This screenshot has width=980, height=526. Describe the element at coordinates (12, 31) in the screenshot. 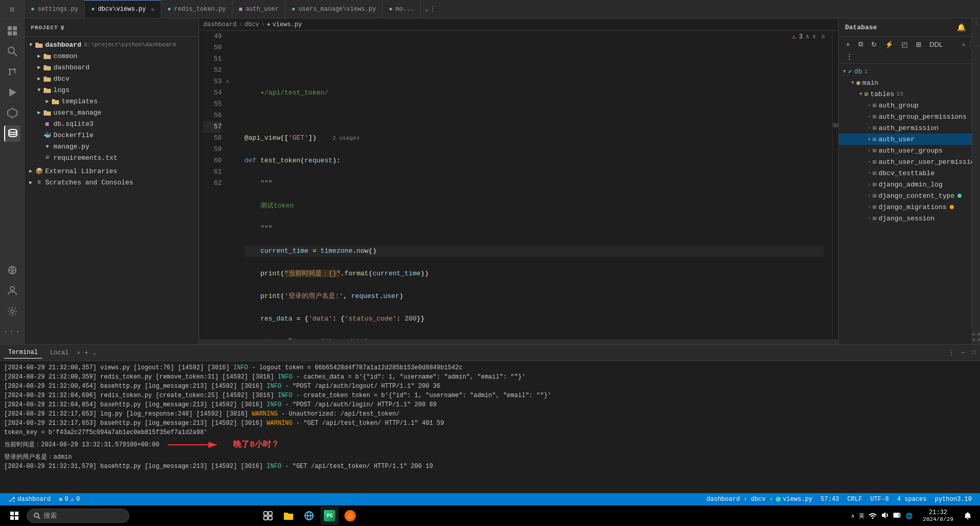

I see `activity-explorer` at that location.